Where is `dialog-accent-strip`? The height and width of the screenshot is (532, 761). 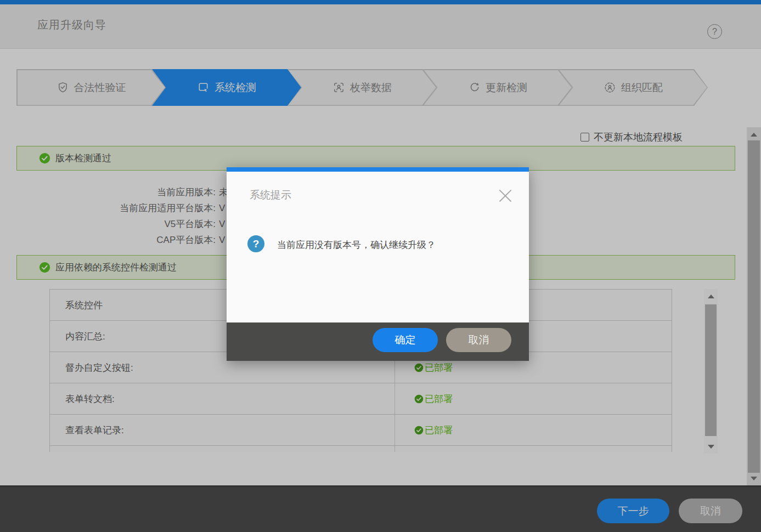
dialog-accent-strip is located at coordinates (377, 169).